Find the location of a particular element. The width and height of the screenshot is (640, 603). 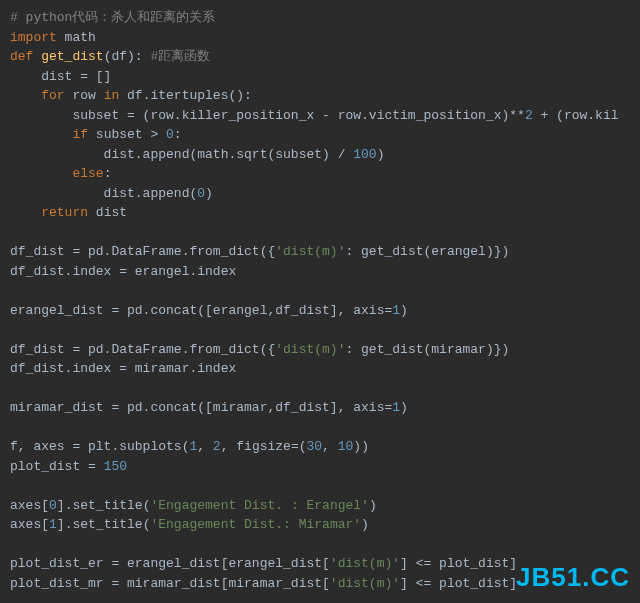

code-token: return is located at coordinates (64, 212).